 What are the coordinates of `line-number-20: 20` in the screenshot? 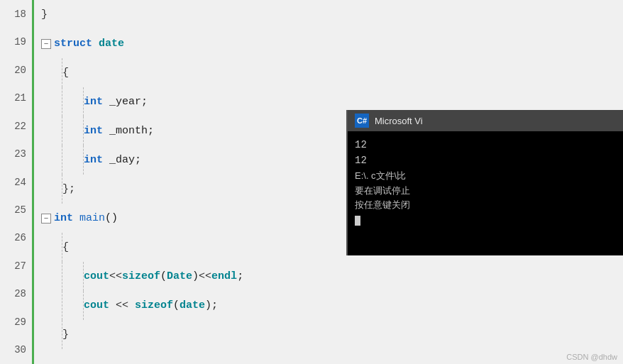 It's located at (16, 70).